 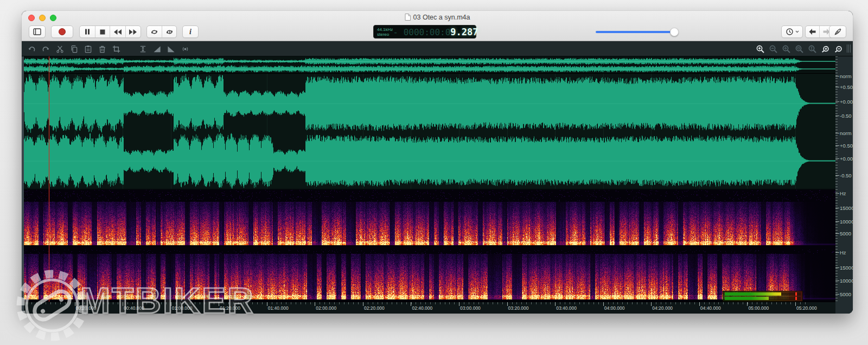 I want to click on timeline-tick: 04:40.000, so click(x=700, y=304).